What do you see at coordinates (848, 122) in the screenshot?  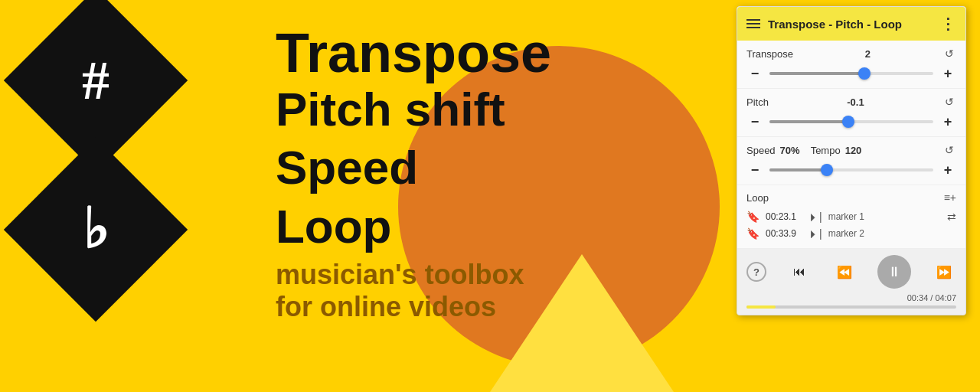 I see `pitch-slider-thumb` at bounding box center [848, 122].